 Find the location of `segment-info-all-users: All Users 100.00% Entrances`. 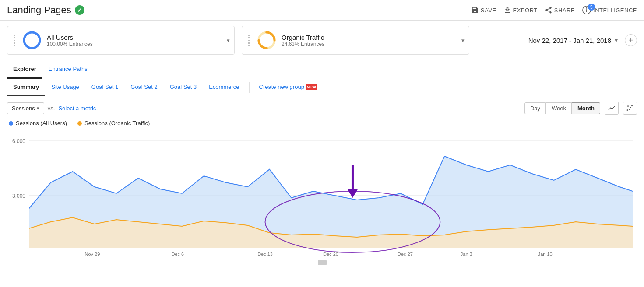

segment-info-all-users: All Users 100.00% Entrances is located at coordinates (137, 40).